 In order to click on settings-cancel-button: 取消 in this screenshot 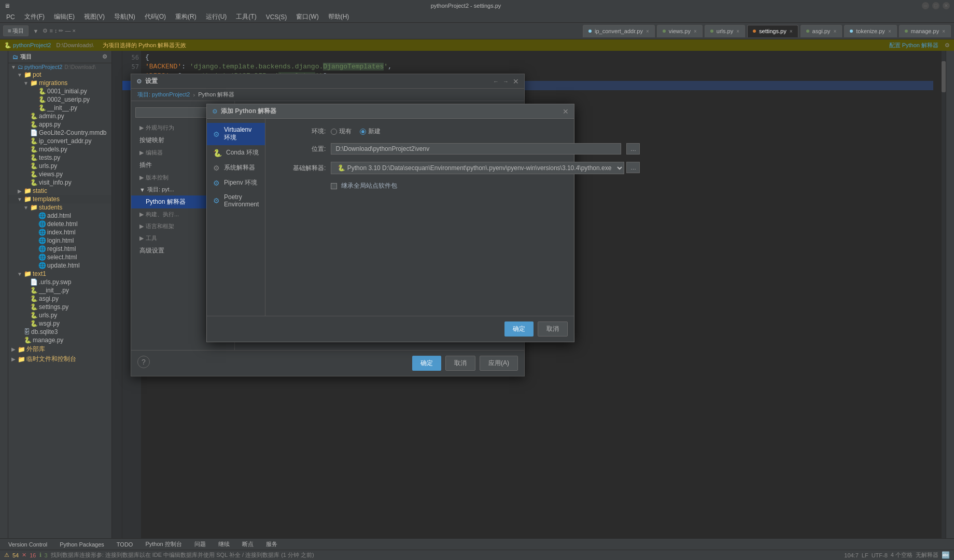, I will do `click(460, 363)`.